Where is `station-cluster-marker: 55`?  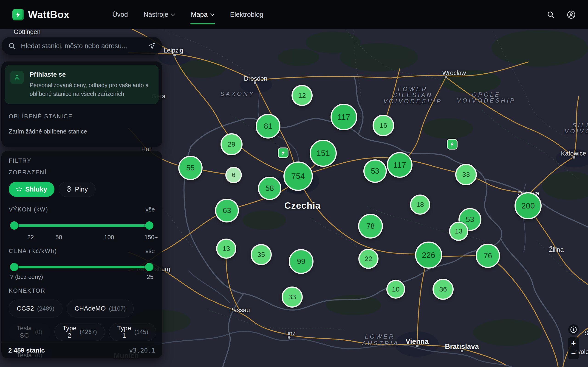
station-cluster-marker: 55 is located at coordinates (190, 168).